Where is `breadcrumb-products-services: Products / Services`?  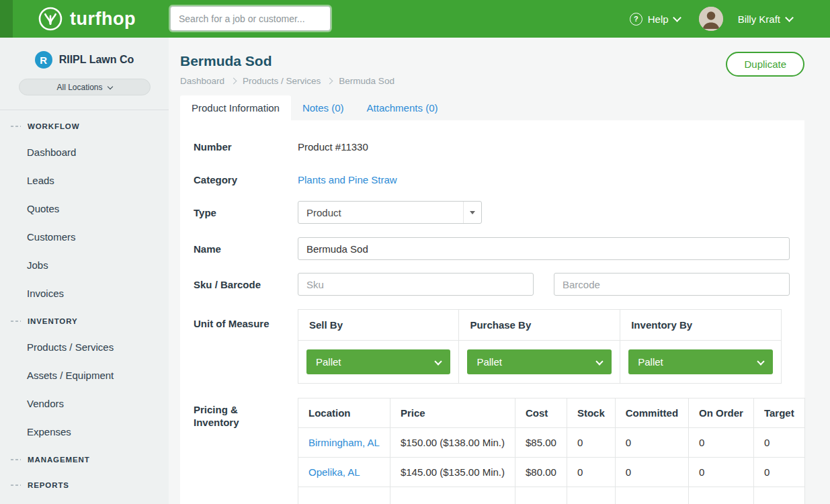
breadcrumb-products-services: Products / Services is located at coordinates (282, 81).